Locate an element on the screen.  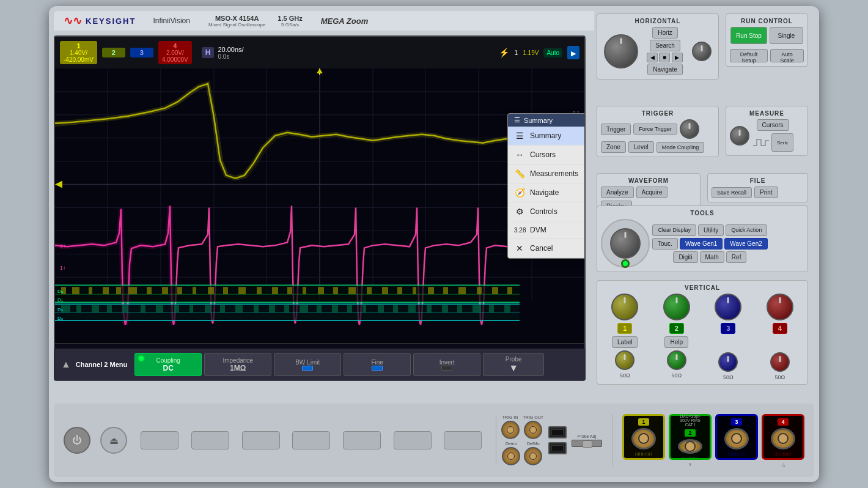
ch4-button: 4 is located at coordinates (780, 328).